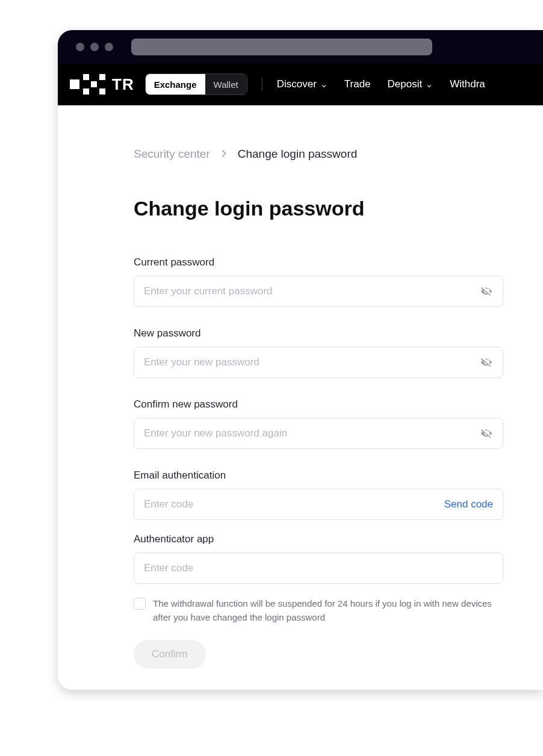 The height and width of the screenshot is (756, 543). What do you see at coordinates (176, 84) in the screenshot?
I see `exchange-tab: Exchange` at bounding box center [176, 84].